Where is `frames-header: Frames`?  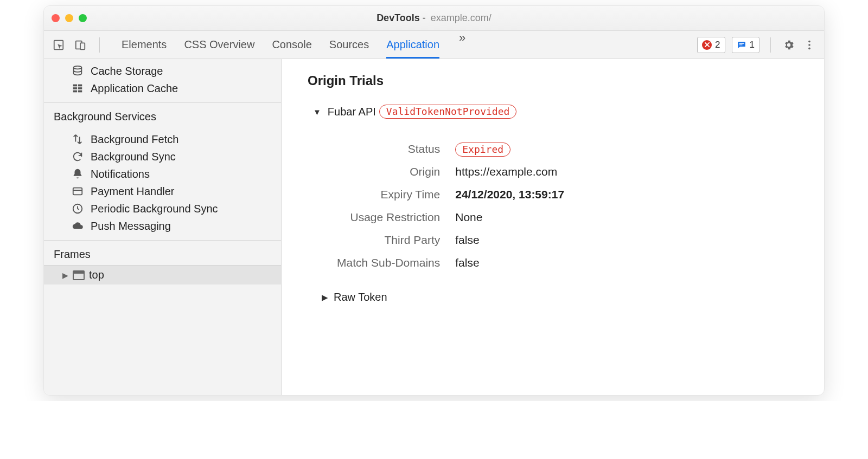 frames-header: Frames is located at coordinates (163, 253).